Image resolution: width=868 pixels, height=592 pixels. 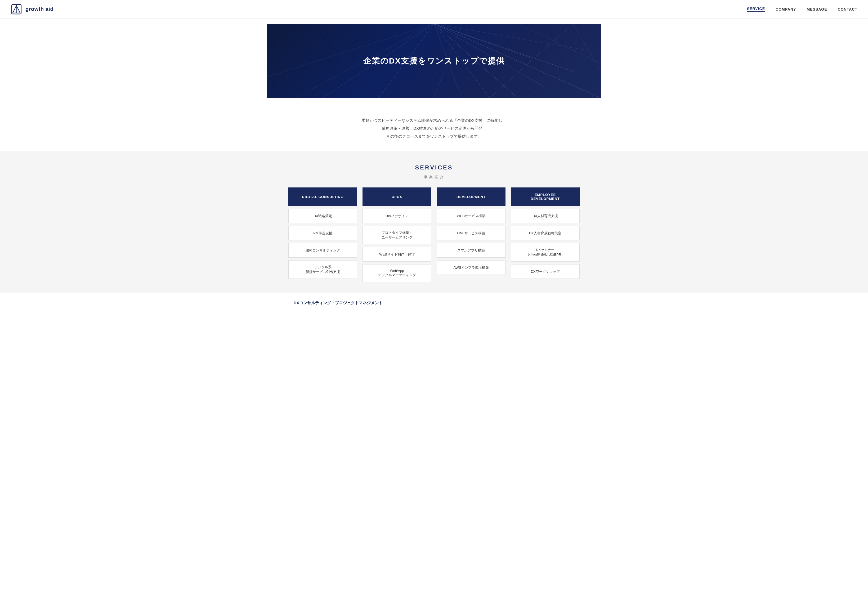 What do you see at coordinates (545, 235) in the screenshot?
I see `service-column-3: EMPLOYEE DEVELOPMENTDX人材育成支援DX人材育成戦略策定DX…` at bounding box center [545, 235].